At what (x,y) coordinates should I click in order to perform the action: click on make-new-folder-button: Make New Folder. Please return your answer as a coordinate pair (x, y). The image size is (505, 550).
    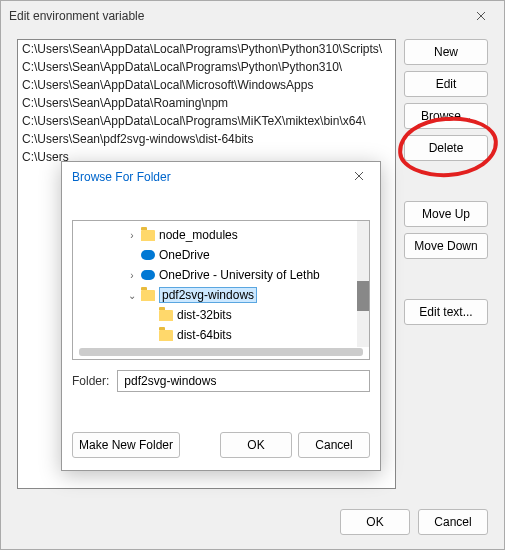
    Looking at the image, I should click on (126, 445).